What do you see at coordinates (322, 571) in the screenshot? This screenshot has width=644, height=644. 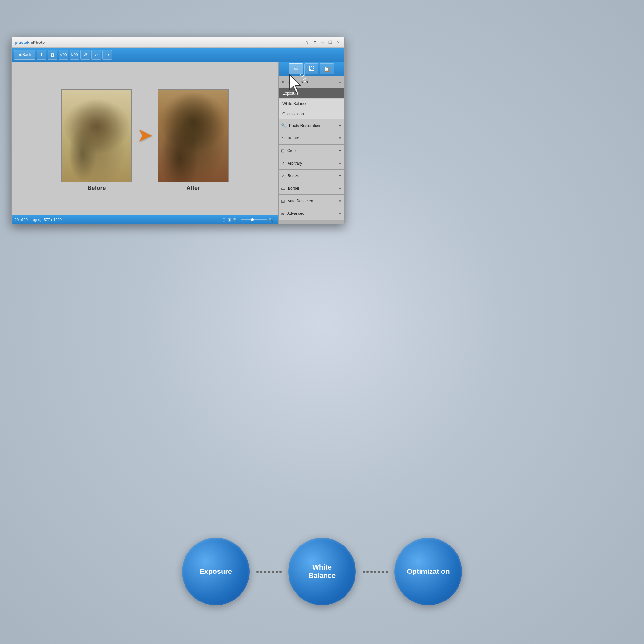 I see `diagram-circle-white-balance: White Balance` at bounding box center [322, 571].